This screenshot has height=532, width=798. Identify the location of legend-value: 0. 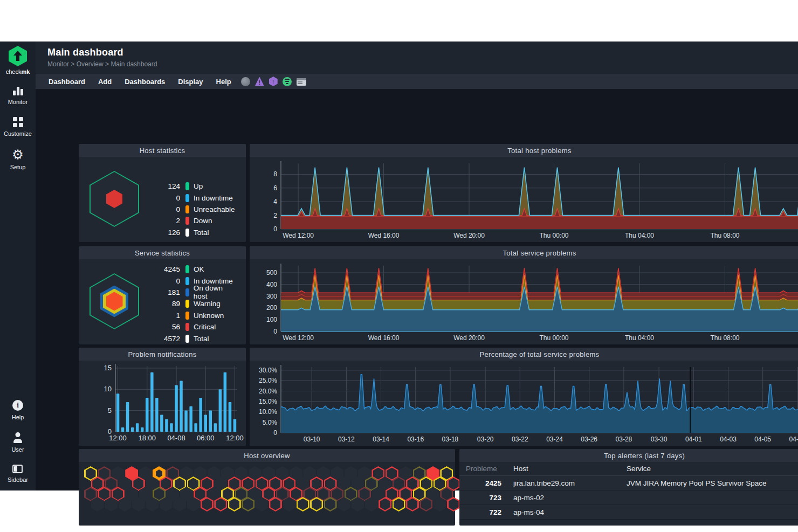
(165, 281).